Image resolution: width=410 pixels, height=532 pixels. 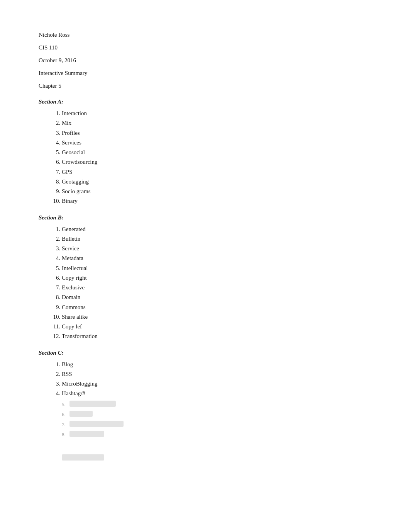 What do you see at coordinates (217, 229) in the screenshot?
I see `list-item: Generated` at bounding box center [217, 229].